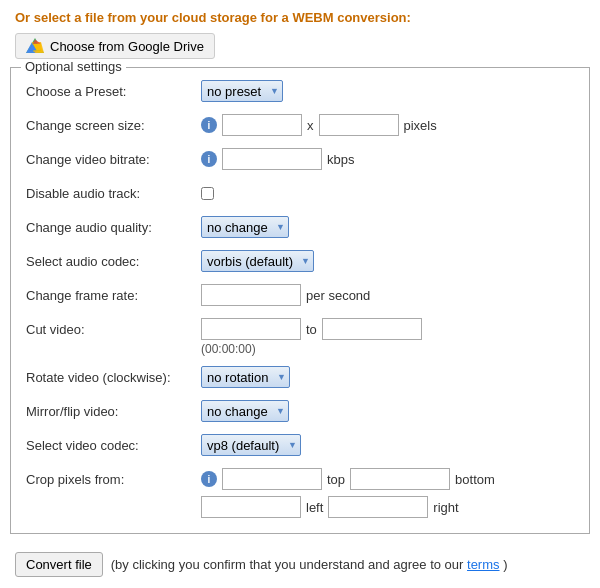  I want to click on video-bitrate-control: i kbps, so click(278, 159).